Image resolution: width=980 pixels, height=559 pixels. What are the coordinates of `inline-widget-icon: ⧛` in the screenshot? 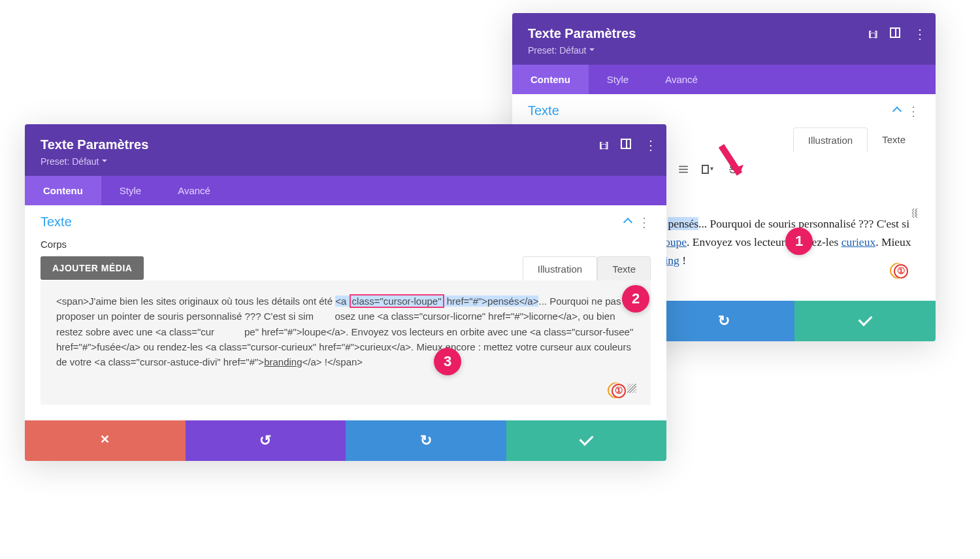 It's located at (914, 213).